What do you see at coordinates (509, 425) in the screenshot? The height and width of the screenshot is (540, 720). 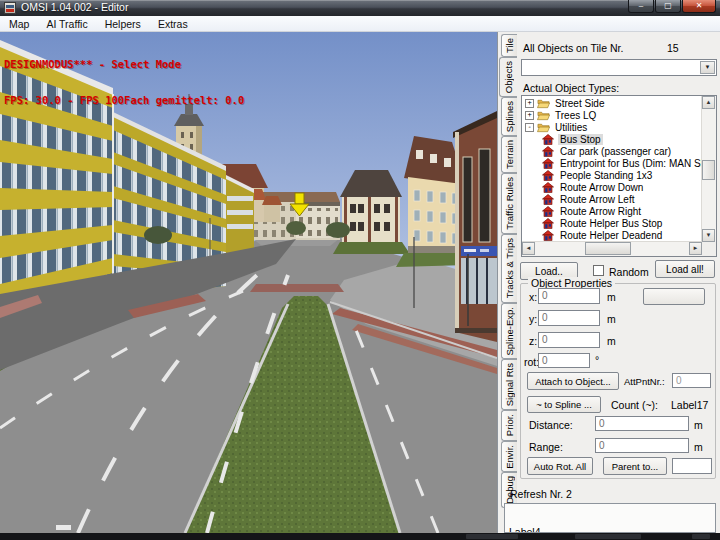 I see `tab-prior: Prior.` at bounding box center [509, 425].